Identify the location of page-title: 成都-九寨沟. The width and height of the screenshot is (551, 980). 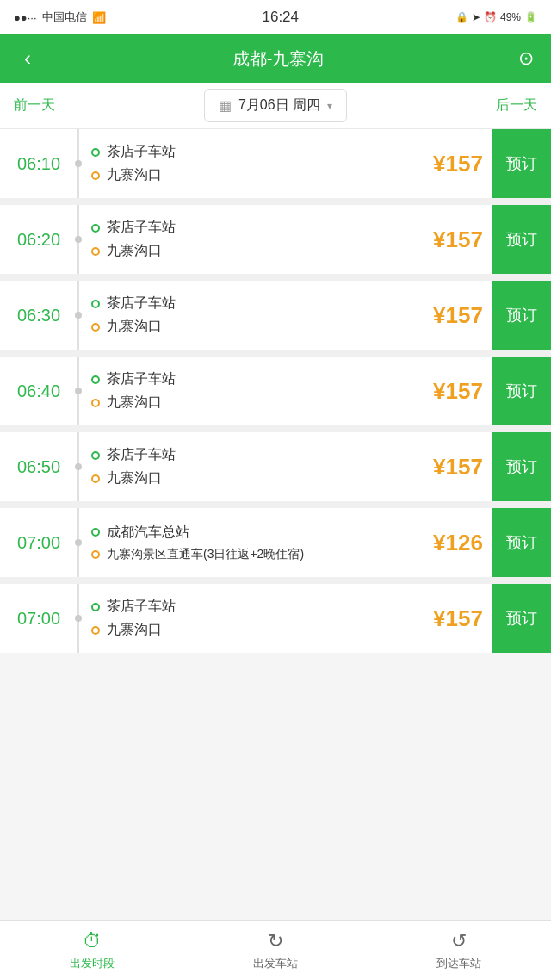
(279, 59).